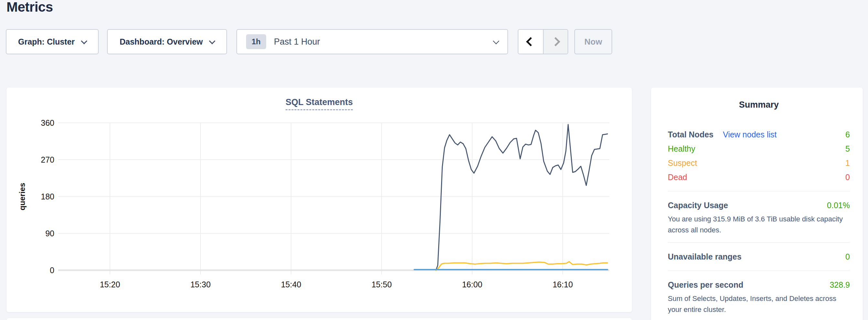 This screenshot has width=868, height=320. Describe the element at coordinates (838, 205) in the screenshot. I see `capacity-usage-value: 0.01%` at that location.